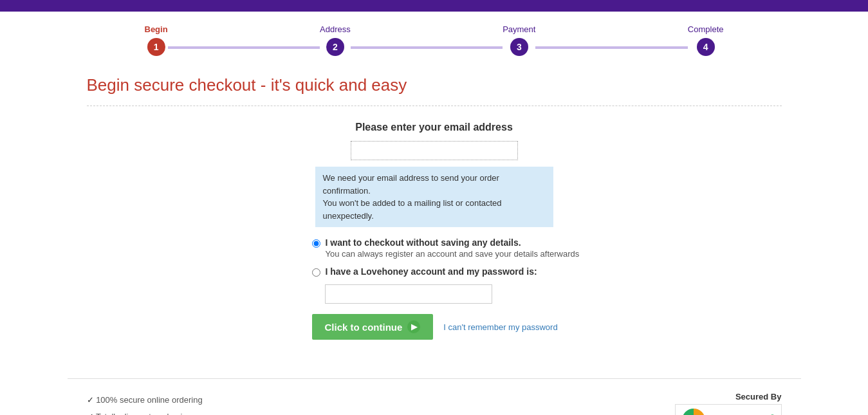 Image resolution: width=868 pixels, height=415 pixels. I want to click on password-input, so click(409, 294).